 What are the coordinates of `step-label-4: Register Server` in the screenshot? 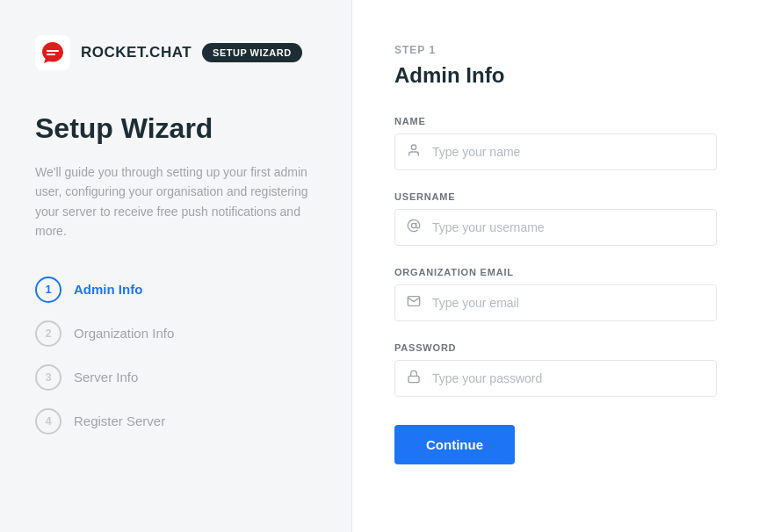 It's located at (119, 421).